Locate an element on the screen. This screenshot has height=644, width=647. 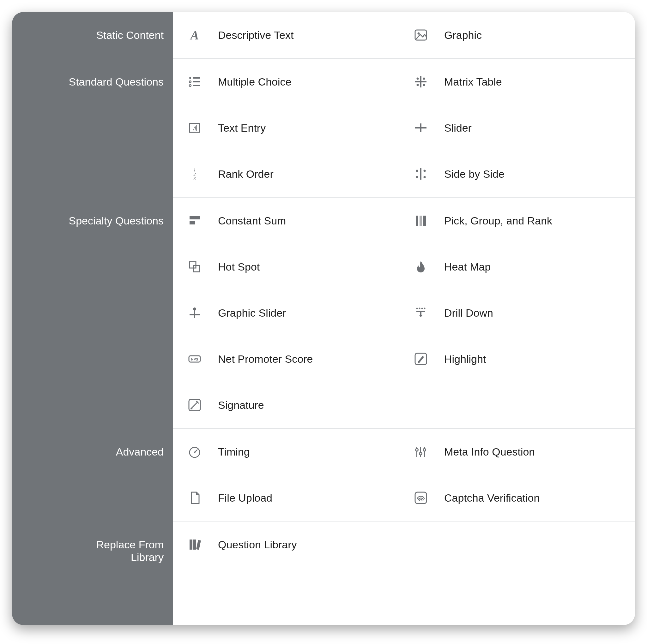
question-type-question_library: Question Library is located at coordinates (291, 545).